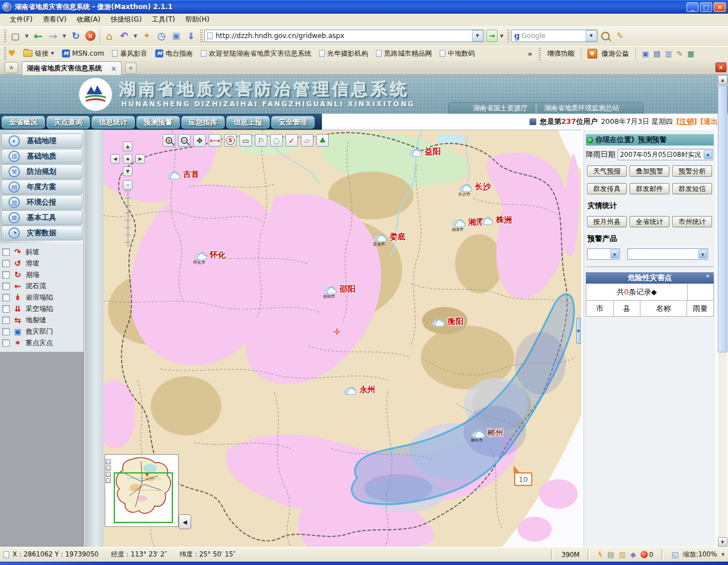 The image size is (728, 565). I want to click on notes-icon: ▥, so click(668, 53).